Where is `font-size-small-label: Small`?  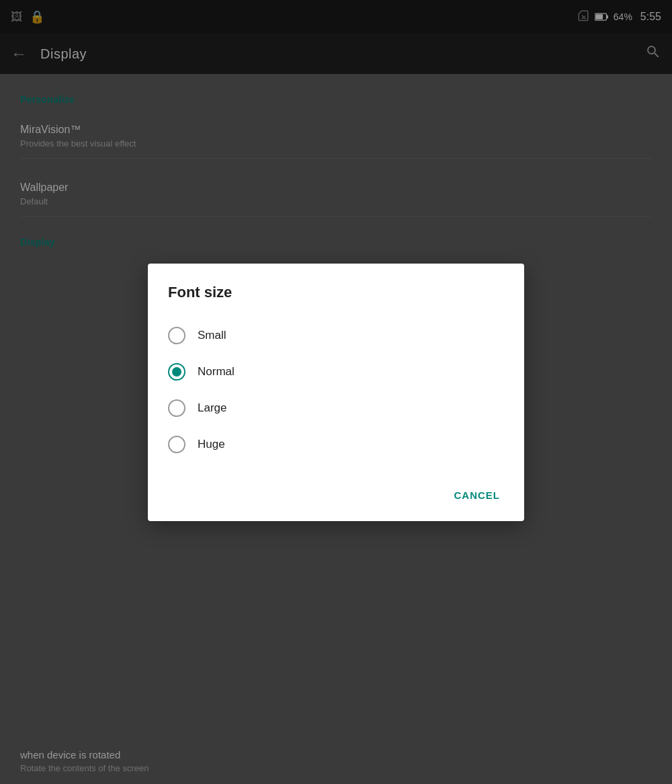
font-size-small-label: Small is located at coordinates (212, 336).